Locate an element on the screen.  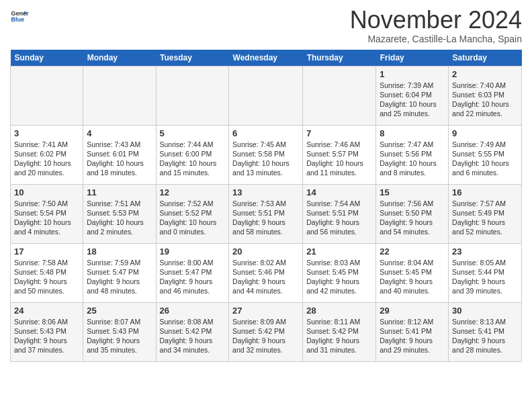
day-number: 24 is located at coordinates (47, 310).